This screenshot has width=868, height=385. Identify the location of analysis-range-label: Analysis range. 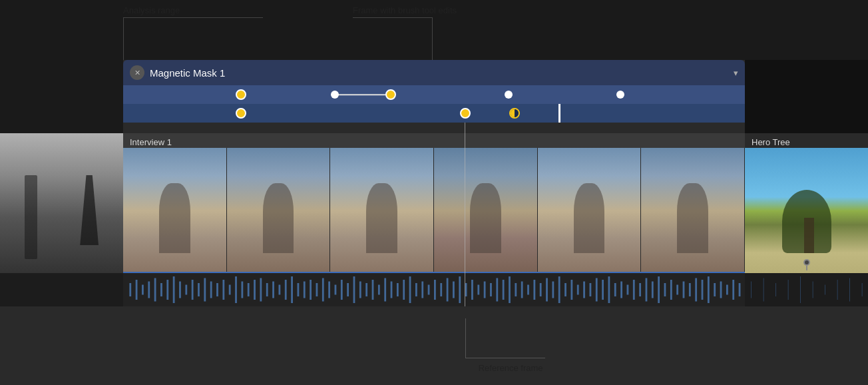
(152, 11).